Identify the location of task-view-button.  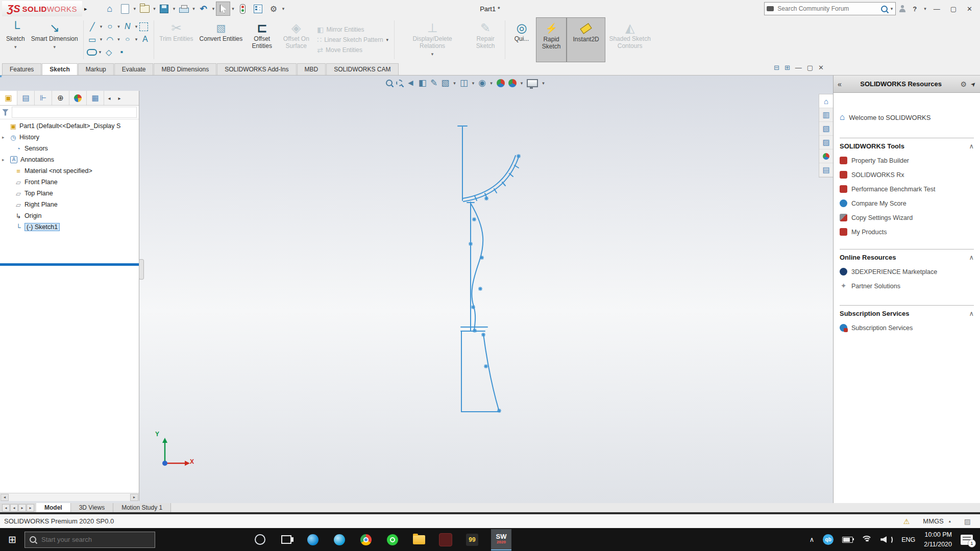
(286, 540).